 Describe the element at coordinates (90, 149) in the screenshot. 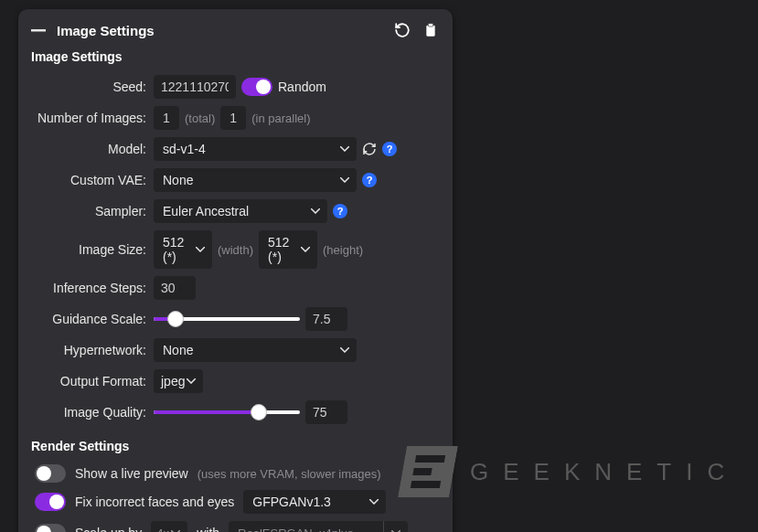

I see `model-label: Model:` at that location.